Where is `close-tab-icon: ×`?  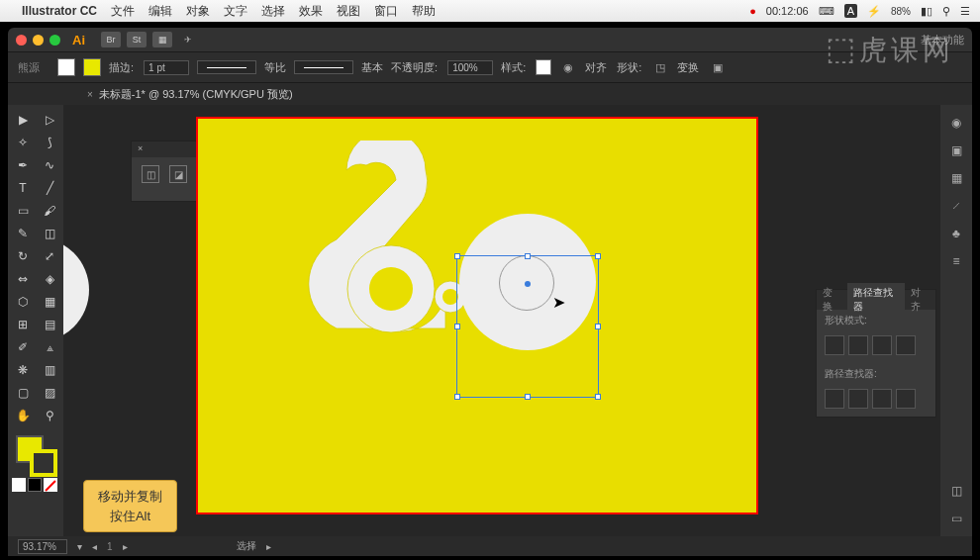
close-tab-icon: × is located at coordinates (90, 95).